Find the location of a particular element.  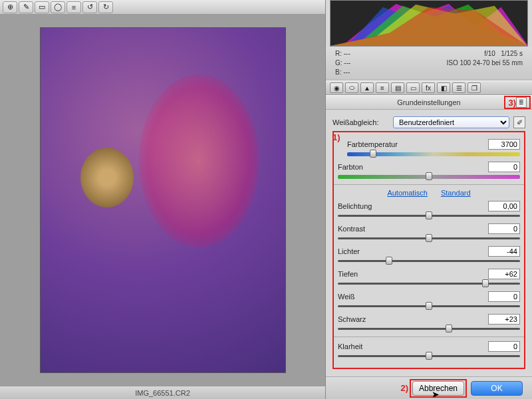

rotate-cw-icon: ↻ is located at coordinates (106, 7).